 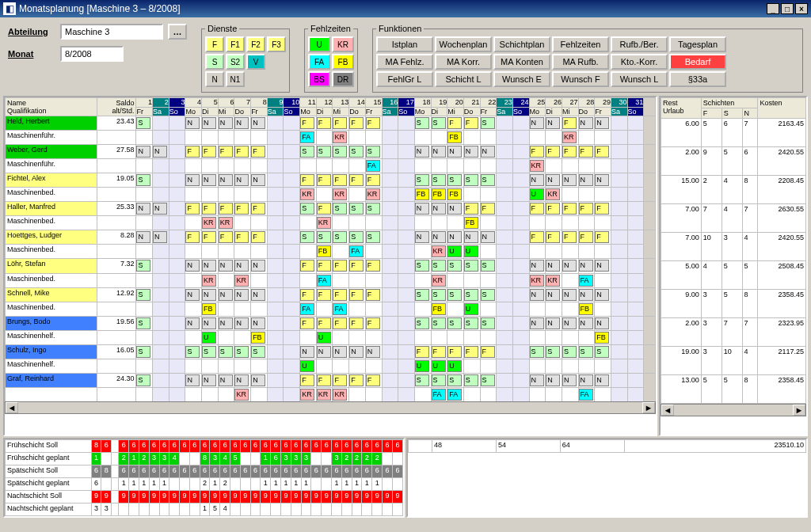 I want to click on cell: U, so click(x=472, y=309).